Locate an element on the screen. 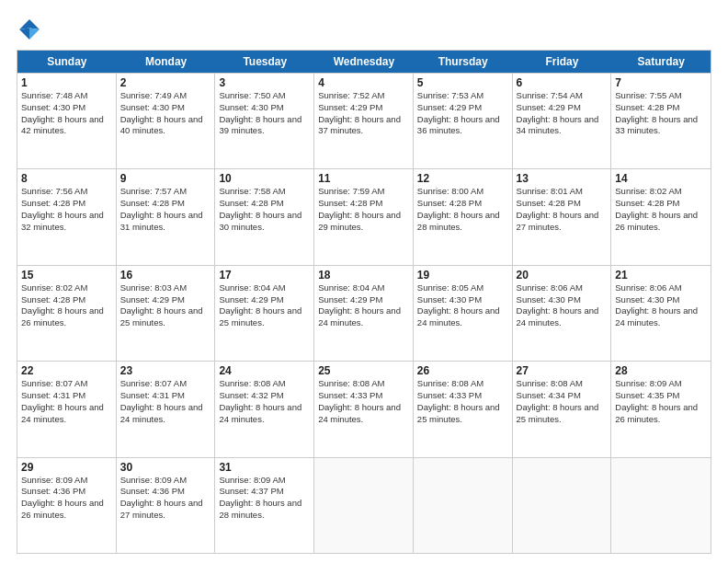 This screenshot has width=728, height=563. cal-cell: 19Sunrise: 8:05 AMSunset: 4:30 PMDayligh… is located at coordinates (463, 313).